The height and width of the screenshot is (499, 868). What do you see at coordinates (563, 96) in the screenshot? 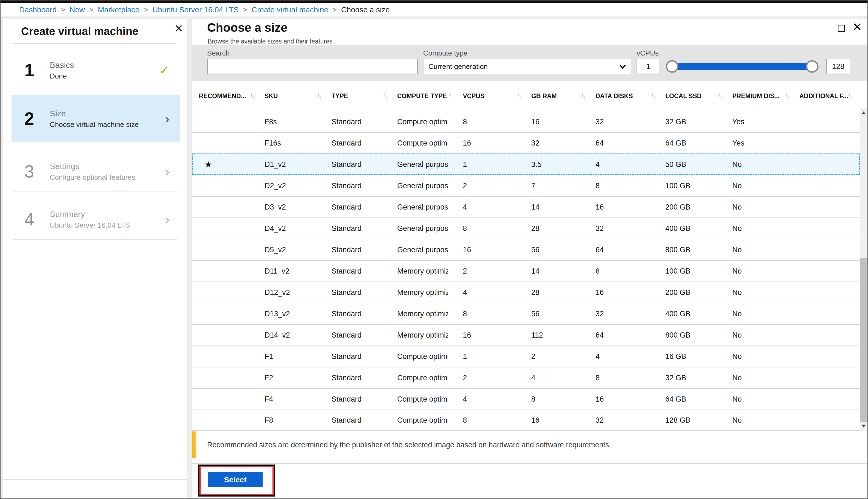
I see `column-header-gb-ram: GB RAM↑↓` at bounding box center [563, 96].